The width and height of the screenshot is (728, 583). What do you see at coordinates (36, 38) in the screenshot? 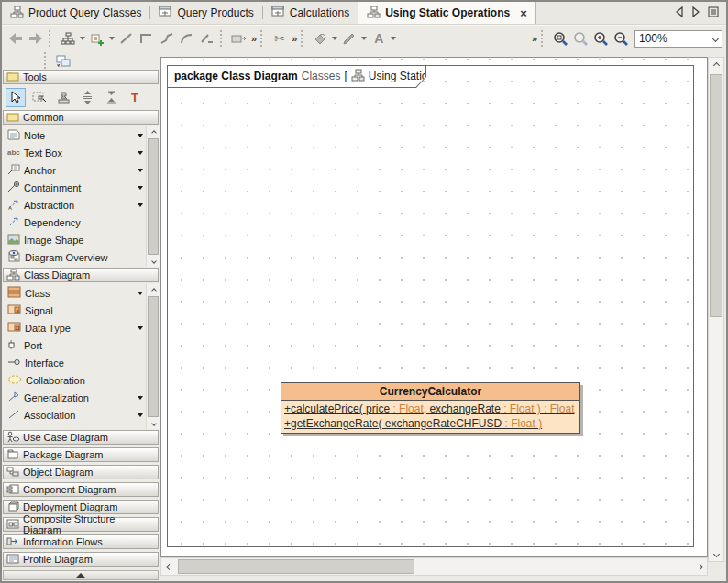
I see `forward-icon` at bounding box center [36, 38].